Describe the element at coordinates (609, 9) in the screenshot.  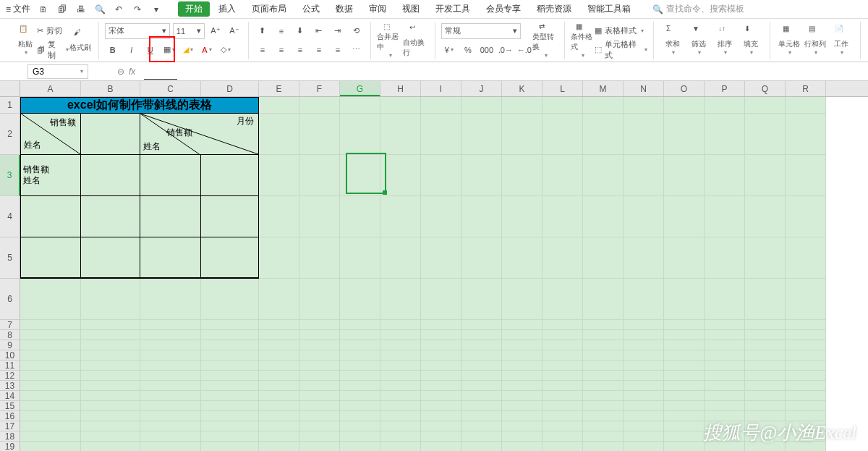
I see `tab-smart: 智能工具箱` at that location.